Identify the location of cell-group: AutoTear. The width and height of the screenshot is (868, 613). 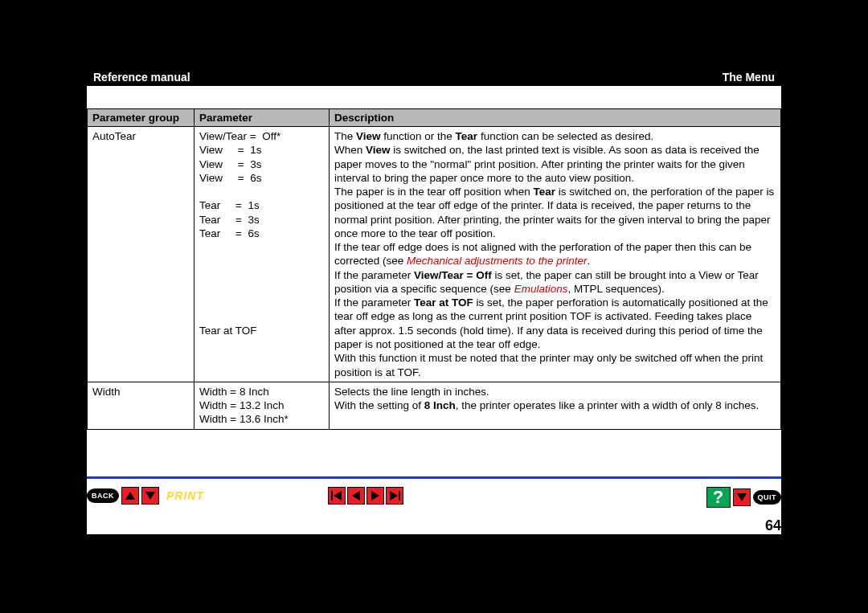
(141, 255).